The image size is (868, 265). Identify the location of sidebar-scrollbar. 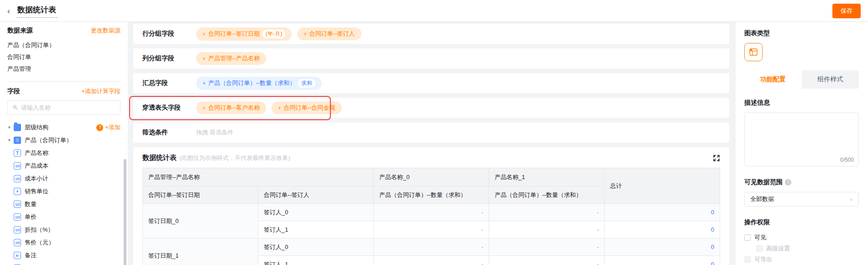
(125, 212).